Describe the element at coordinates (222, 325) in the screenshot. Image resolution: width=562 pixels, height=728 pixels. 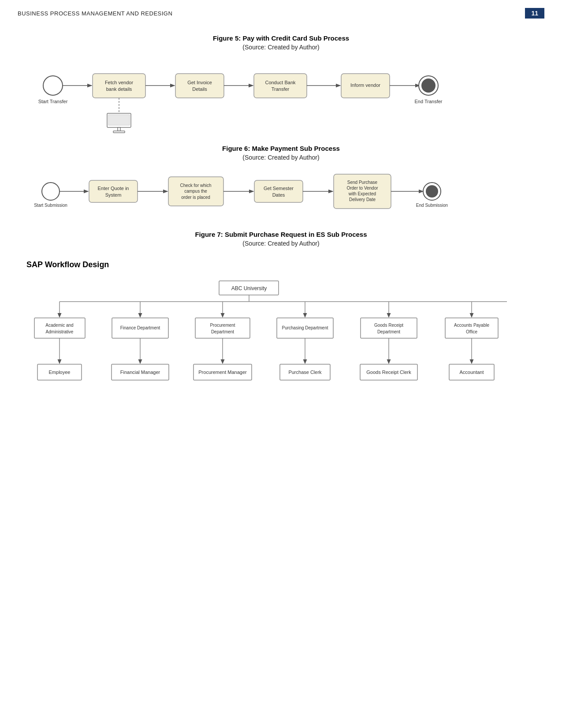
I see `svg-text: Procurement` at that location.